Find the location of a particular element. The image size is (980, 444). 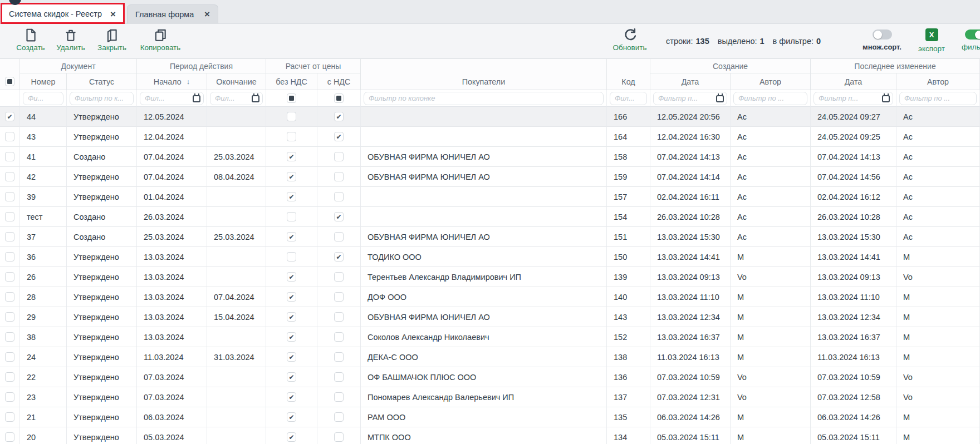

column-header-end-date: Окончание is located at coordinates (237, 82).